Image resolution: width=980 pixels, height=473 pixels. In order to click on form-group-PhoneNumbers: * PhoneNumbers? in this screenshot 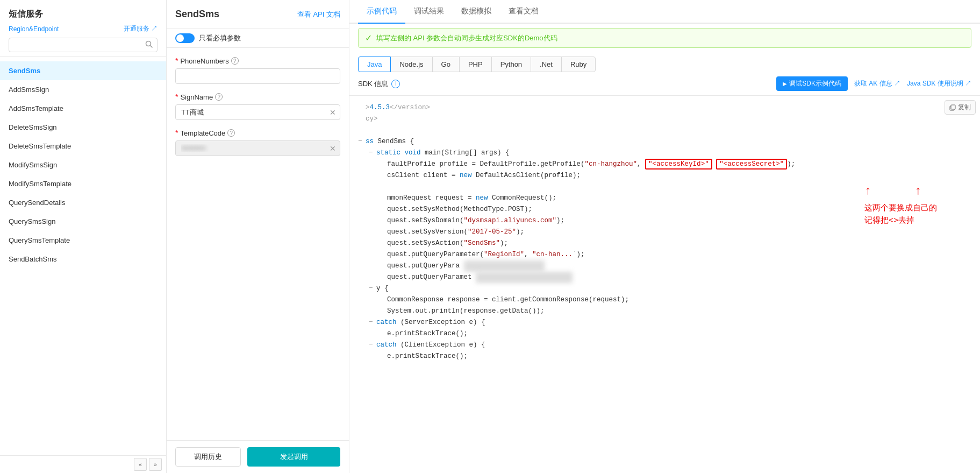, I will do `click(258, 70)`.